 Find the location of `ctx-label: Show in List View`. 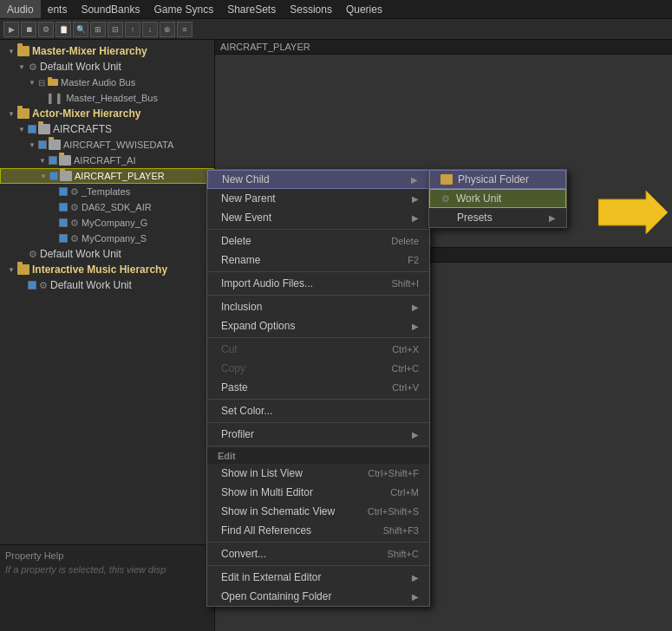

ctx-label: Show in List View is located at coordinates (262, 473).